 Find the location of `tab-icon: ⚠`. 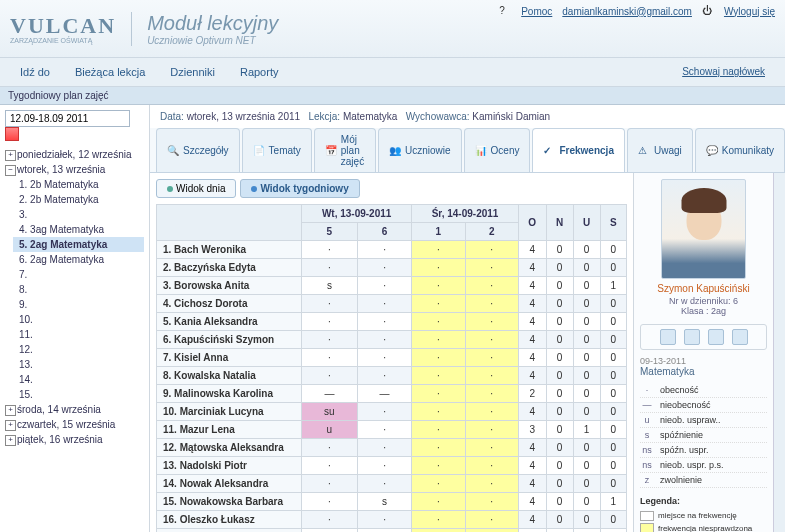

tab-icon: ⚠ is located at coordinates (644, 151).